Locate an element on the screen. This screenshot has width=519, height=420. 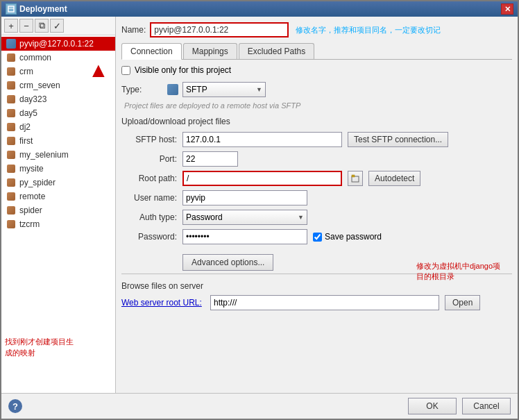
type-label: Type: is located at coordinates (142, 90).